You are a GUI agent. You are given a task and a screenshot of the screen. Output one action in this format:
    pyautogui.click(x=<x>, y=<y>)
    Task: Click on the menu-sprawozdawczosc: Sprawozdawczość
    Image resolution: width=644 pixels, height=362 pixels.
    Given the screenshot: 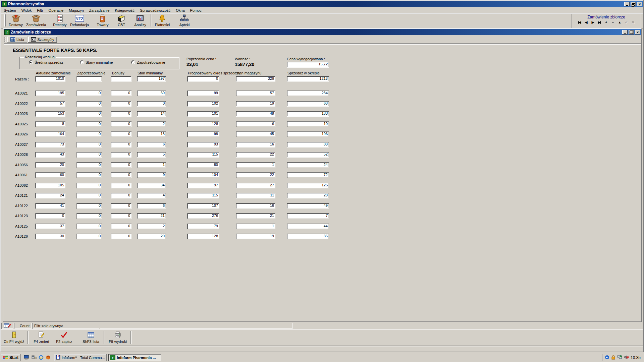 What is the action you would take?
    pyautogui.click(x=155, y=10)
    